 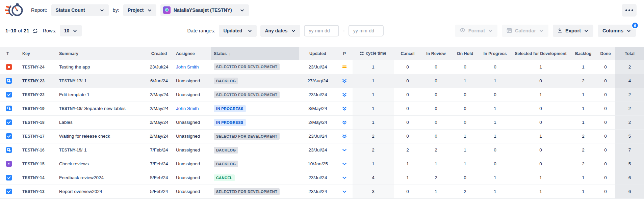 I want to click on table-row: TESTNY-18Lables2/May/24UnassignedIN PROG…, so click(x=322, y=122).